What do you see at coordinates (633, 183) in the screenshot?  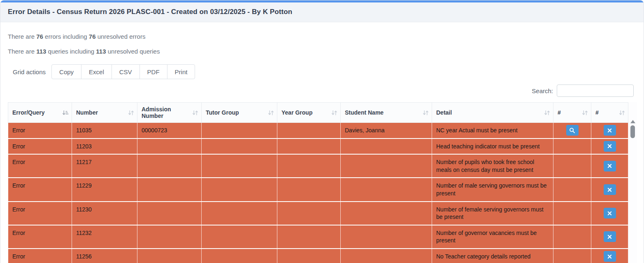 I see `vertical-scrollbar` at bounding box center [633, 183].